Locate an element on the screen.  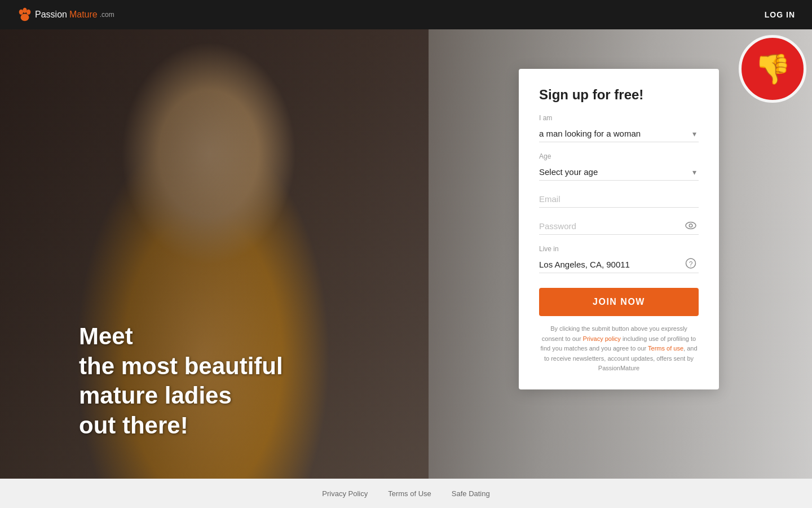
location-group: Live in ? is located at coordinates (619, 259).